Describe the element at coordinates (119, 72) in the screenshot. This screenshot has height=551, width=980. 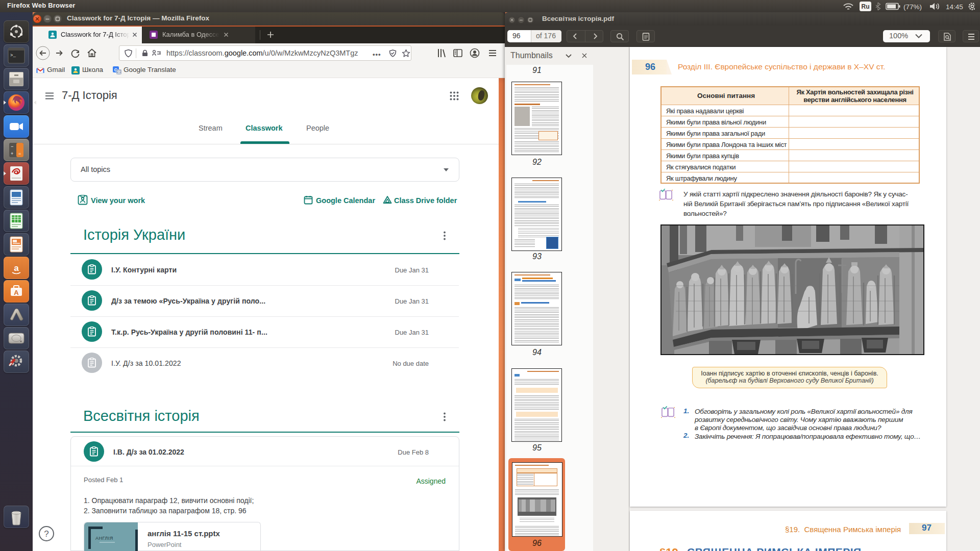
I see `svg-text: 文` at that location.